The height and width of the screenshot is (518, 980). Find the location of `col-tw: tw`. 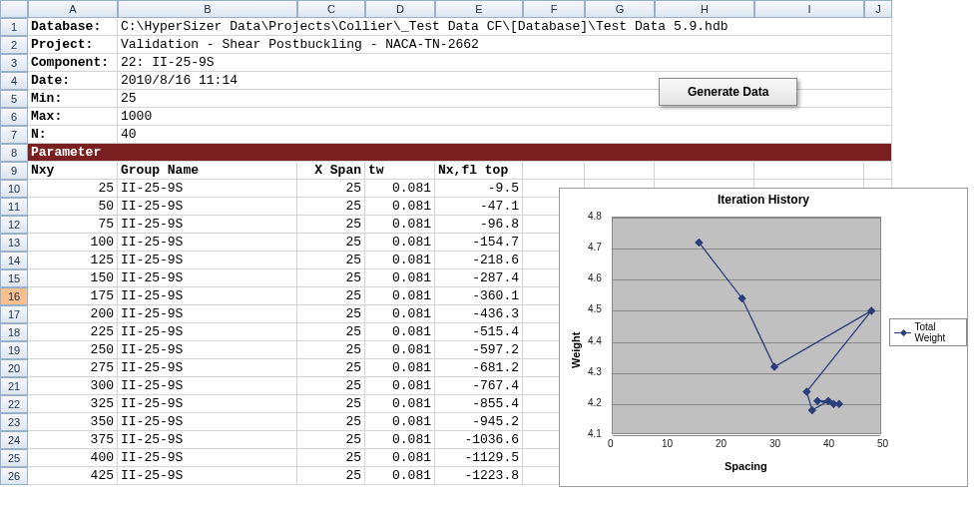

col-tw: tw is located at coordinates (400, 171).